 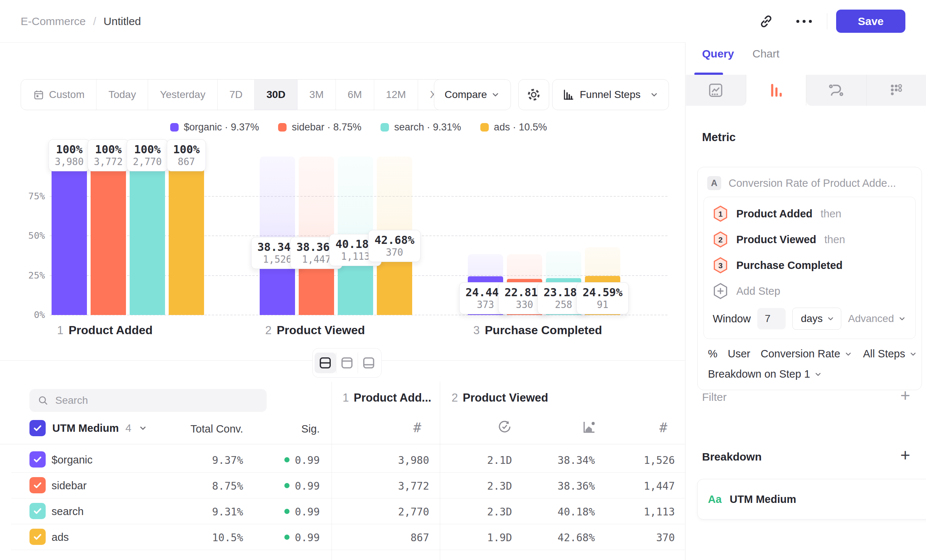 What do you see at coordinates (28, 236) in the screenshot?
I see `y-axis-tick-50%: 50%` at bounding box center [28, 236].